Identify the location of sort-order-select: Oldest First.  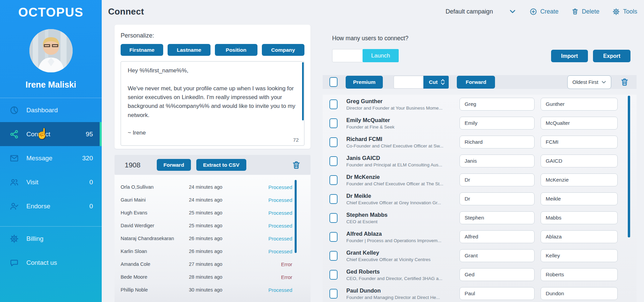
(589, 82).